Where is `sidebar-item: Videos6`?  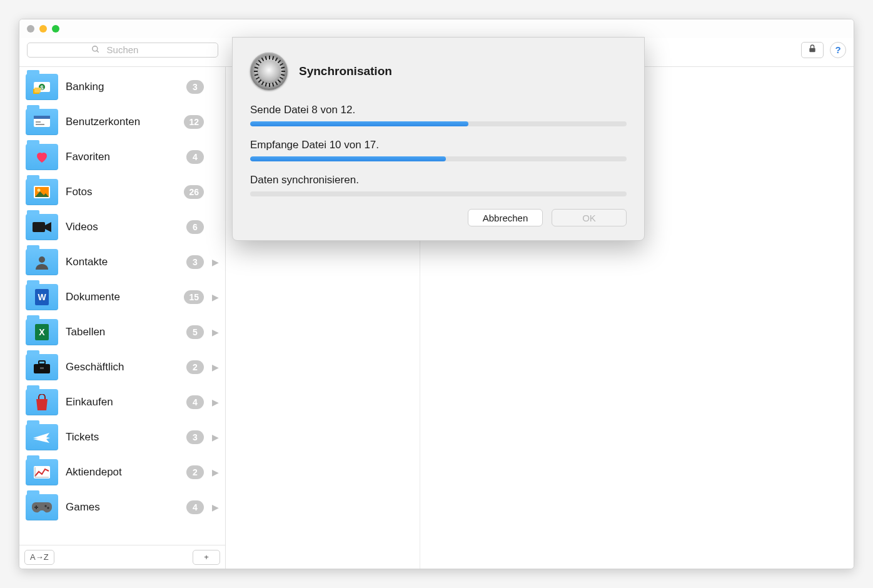 sidebar-item: Videos6 is located at coordinates (123, 227).